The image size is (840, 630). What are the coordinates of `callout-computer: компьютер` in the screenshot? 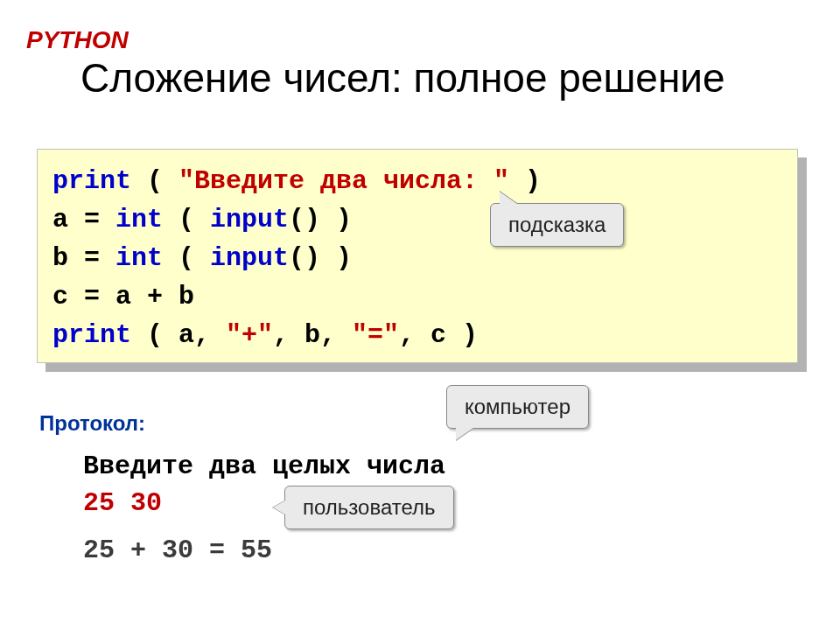 It's located at (518, 407).